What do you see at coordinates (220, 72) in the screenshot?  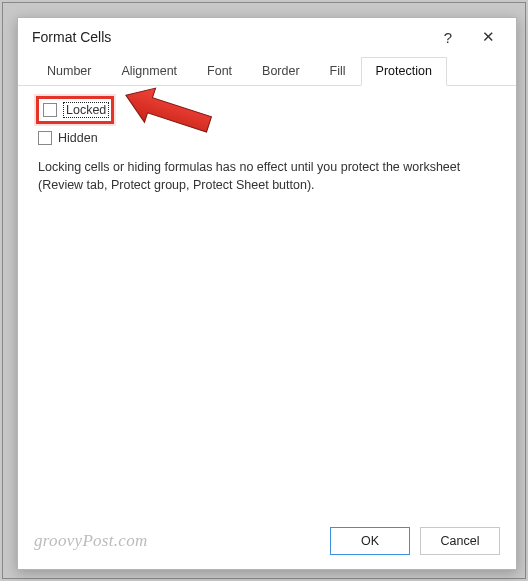 I see `tab-font: Font` at bounding box center [220, 72].